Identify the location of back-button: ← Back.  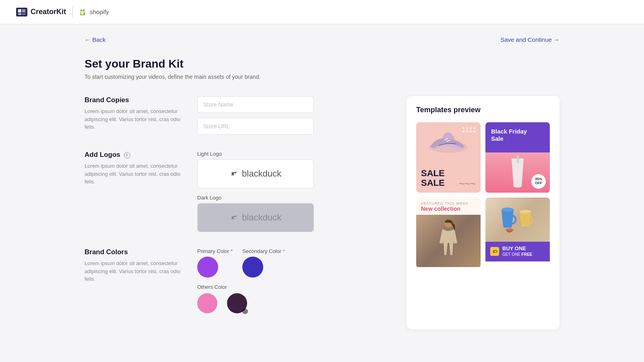
(95, 39).